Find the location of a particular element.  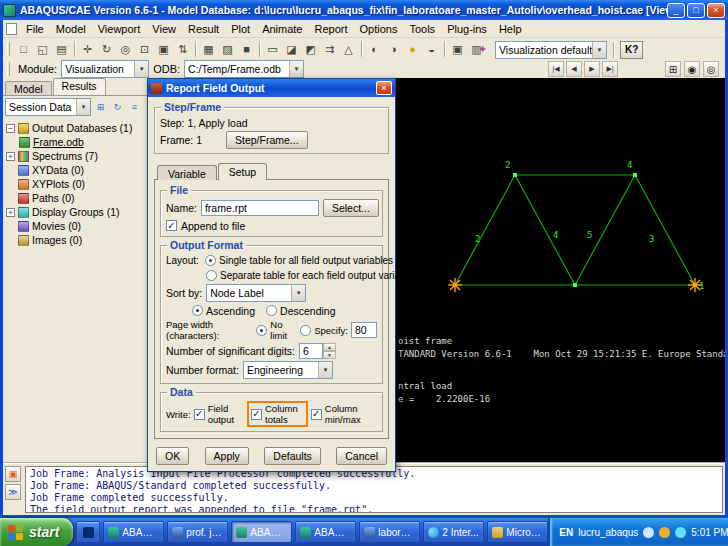

dialog-close-button: × is located at coordinates (384, 88).